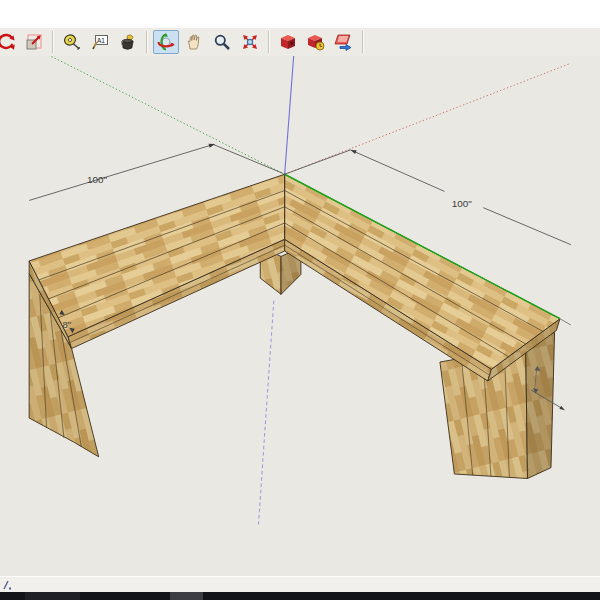  Describe the element at coordinates (156, 256) in the screenshot. I see `bench-top-left-arm` at that location.